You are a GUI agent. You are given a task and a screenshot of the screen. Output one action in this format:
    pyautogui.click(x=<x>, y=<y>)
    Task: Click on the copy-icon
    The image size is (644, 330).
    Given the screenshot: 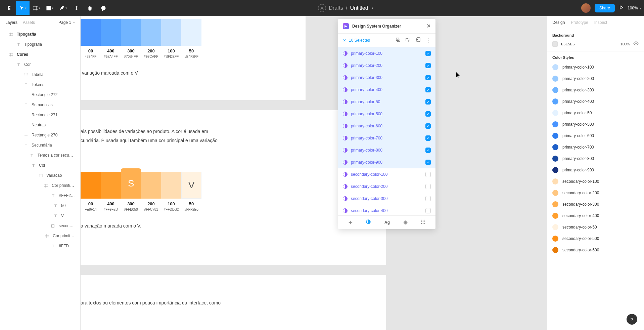 What is the action you would take?
    pyautogui.click(x=398, y=40)
    